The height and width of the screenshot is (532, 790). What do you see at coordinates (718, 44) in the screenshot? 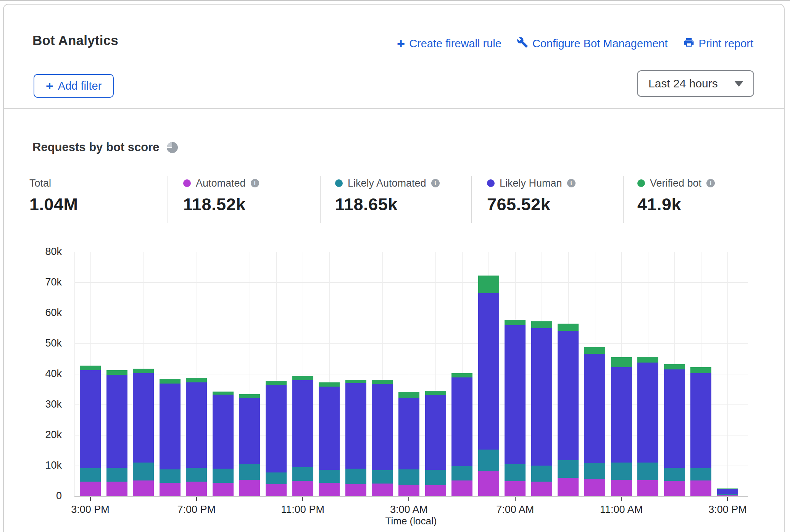
I see `print-report-link: Print report` at bounding box center [718, 44].